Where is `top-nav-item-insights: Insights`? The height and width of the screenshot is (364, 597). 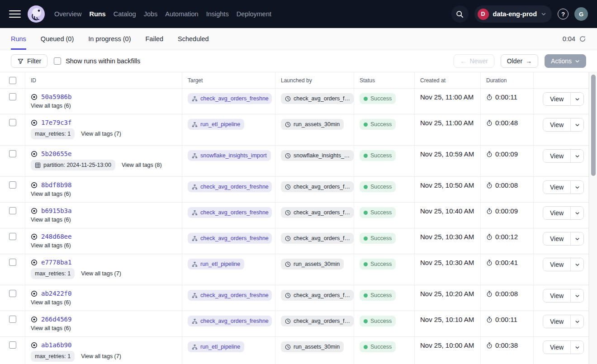 top-nav-item-insights: Insights is located at coordinates (218, 14).